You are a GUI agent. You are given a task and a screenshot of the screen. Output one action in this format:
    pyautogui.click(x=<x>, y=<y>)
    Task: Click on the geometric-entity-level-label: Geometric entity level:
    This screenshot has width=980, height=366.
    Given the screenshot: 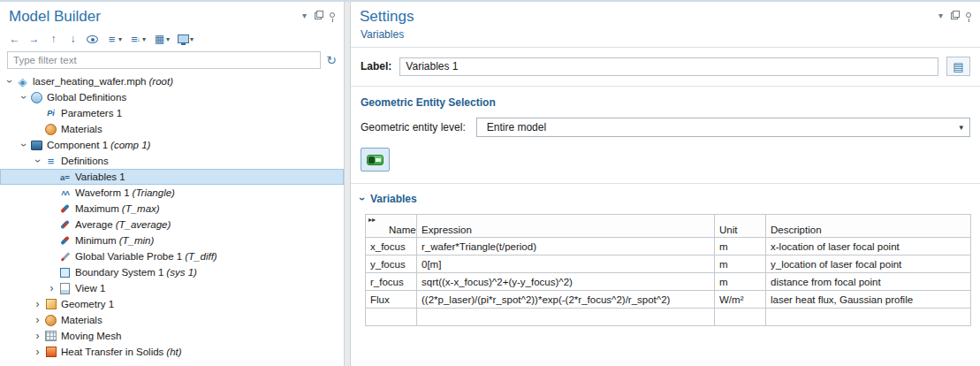 What is the action you would take?
    pyautogui.click(x=414, y=127)
    